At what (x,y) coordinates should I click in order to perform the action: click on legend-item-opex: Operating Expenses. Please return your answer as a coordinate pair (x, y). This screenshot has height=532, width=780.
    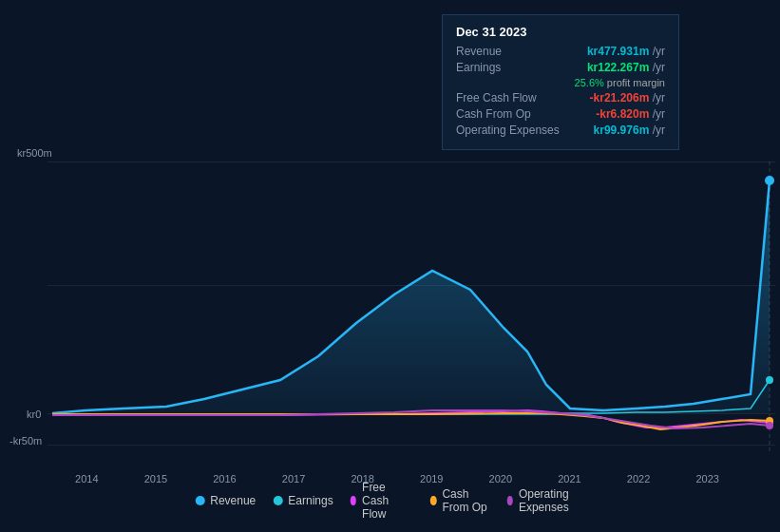
    Looking at the image, I should click on (546, 501).